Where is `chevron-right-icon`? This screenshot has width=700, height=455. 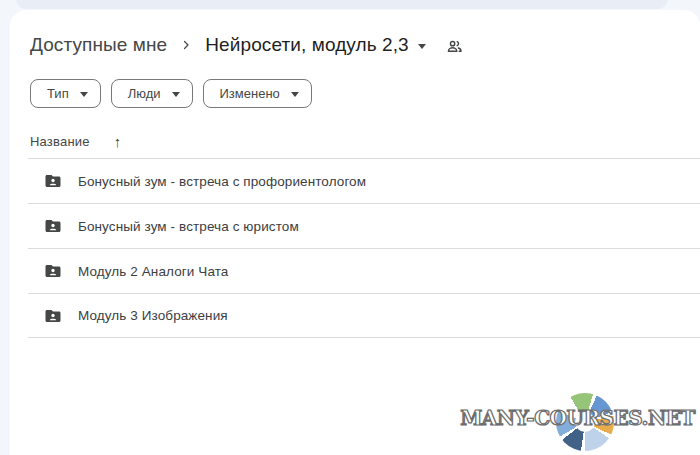
chevron-right-icon is located at coordinates (186, 45).